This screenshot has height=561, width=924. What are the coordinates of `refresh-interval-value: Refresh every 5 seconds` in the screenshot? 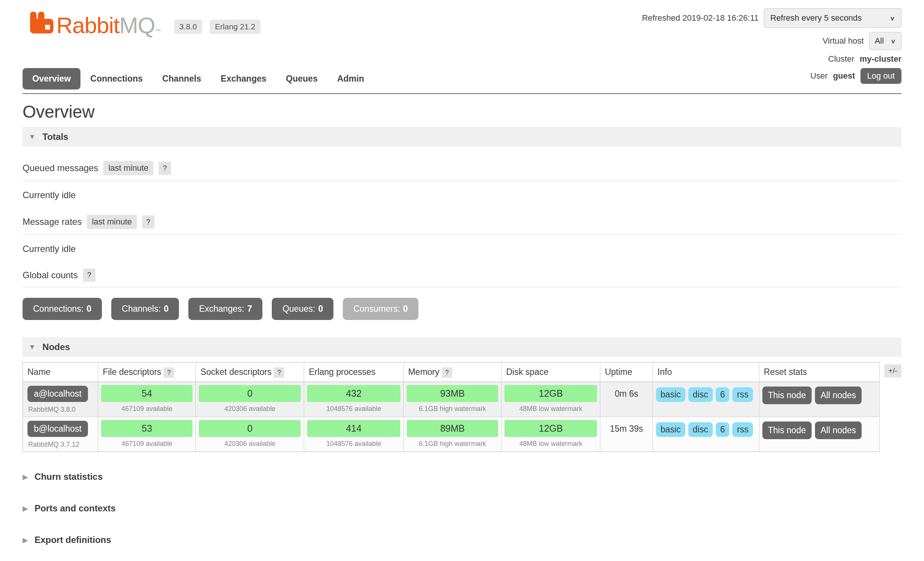 It's located at (816, 18).